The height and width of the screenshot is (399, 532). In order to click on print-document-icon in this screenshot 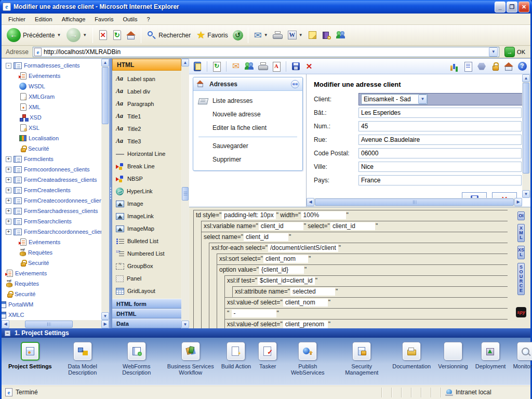, I will do `click(263, 66)`.